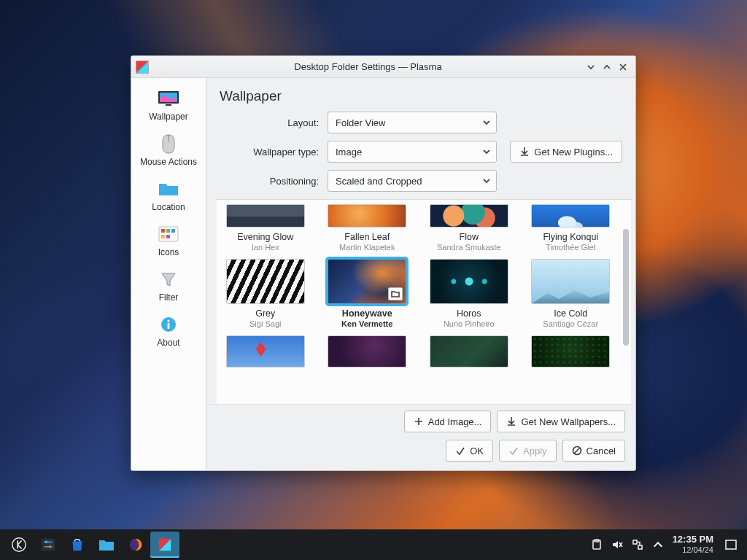 The height and width of the screenshot is (560, 747). I want to click on tray-expand-icon, so click(658, 545).